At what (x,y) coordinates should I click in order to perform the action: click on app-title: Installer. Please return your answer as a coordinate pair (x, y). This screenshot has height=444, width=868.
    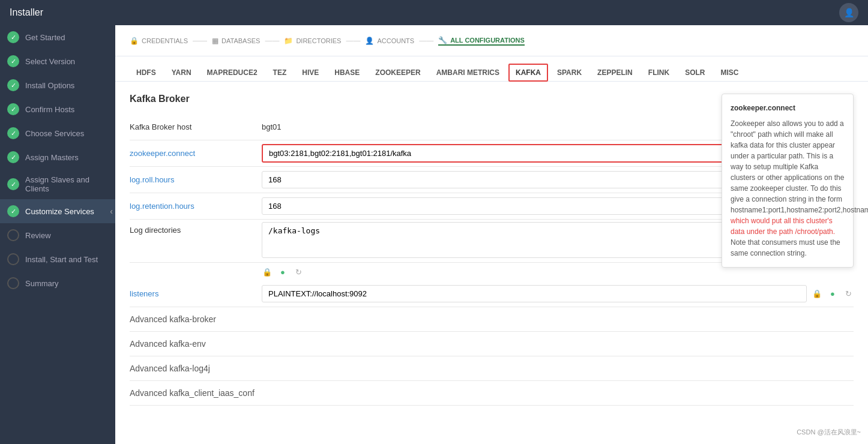
    Looking at the image, I should click on (26, 13).